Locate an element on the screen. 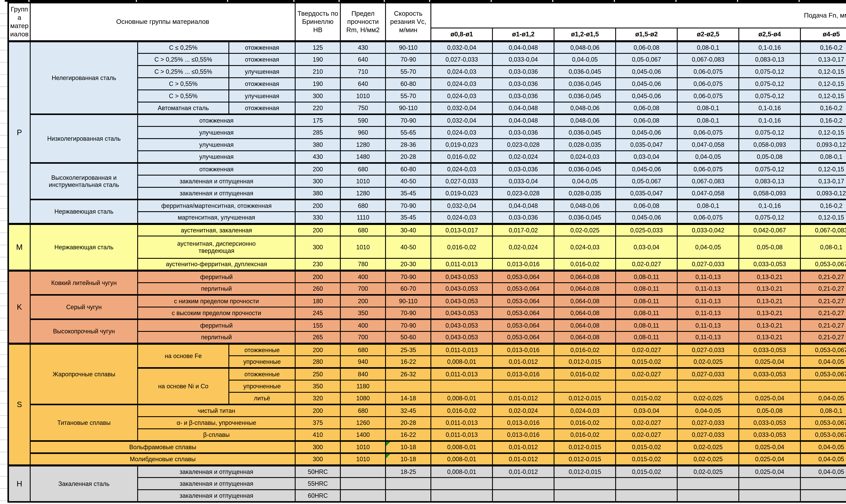 This screenshot has width=846, height=504. cutting-speed-cell: 14-18 is located at coordinates (408, 398).